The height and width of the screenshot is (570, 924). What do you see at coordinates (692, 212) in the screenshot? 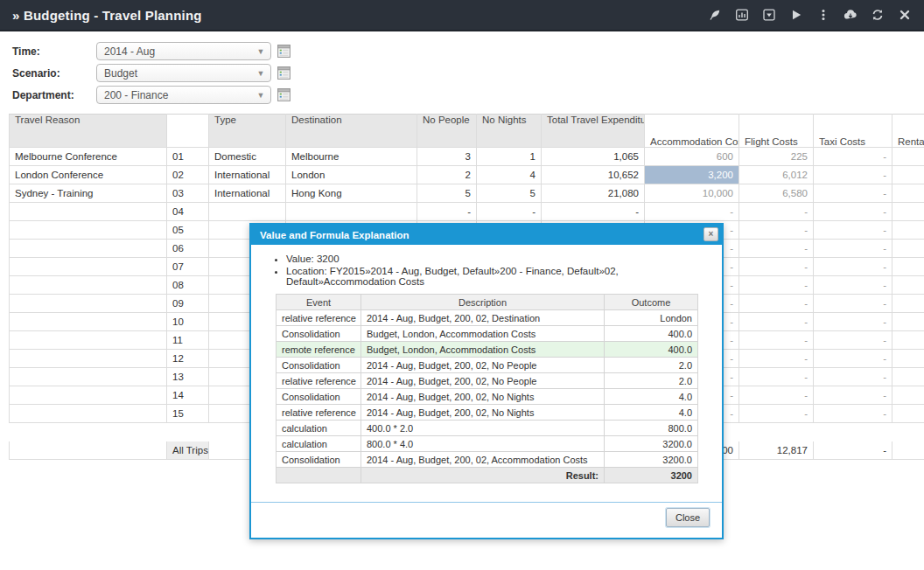
I see `cell-accommodation-costs: -` at bounding box center [692, 212].